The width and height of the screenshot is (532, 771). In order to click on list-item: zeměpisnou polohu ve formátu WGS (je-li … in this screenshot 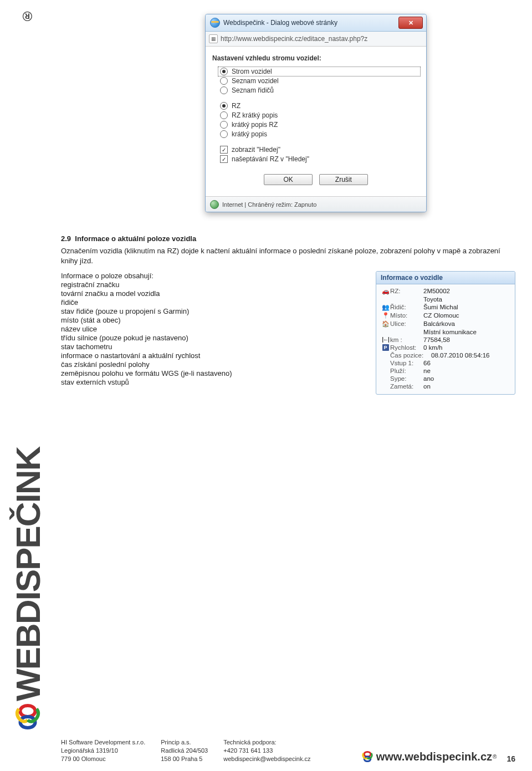, I will do `click(213, 374)`.